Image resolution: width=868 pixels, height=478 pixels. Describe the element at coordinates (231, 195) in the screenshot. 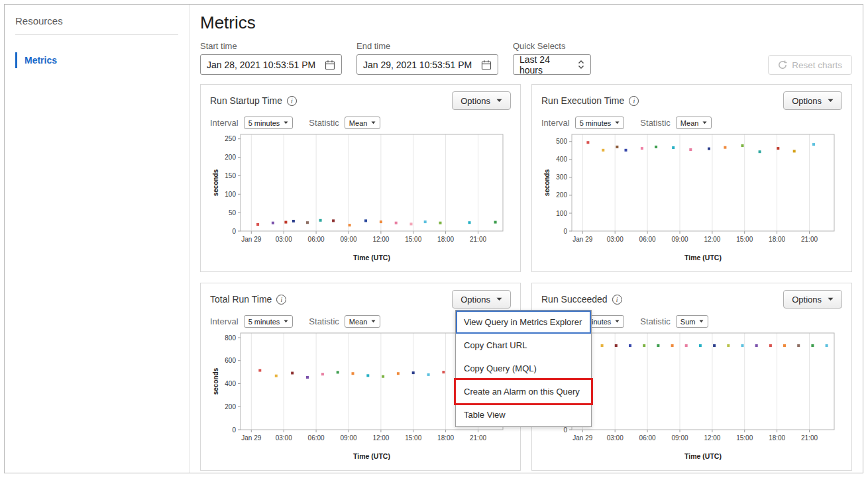

I see `svg-text: 100` at that location.